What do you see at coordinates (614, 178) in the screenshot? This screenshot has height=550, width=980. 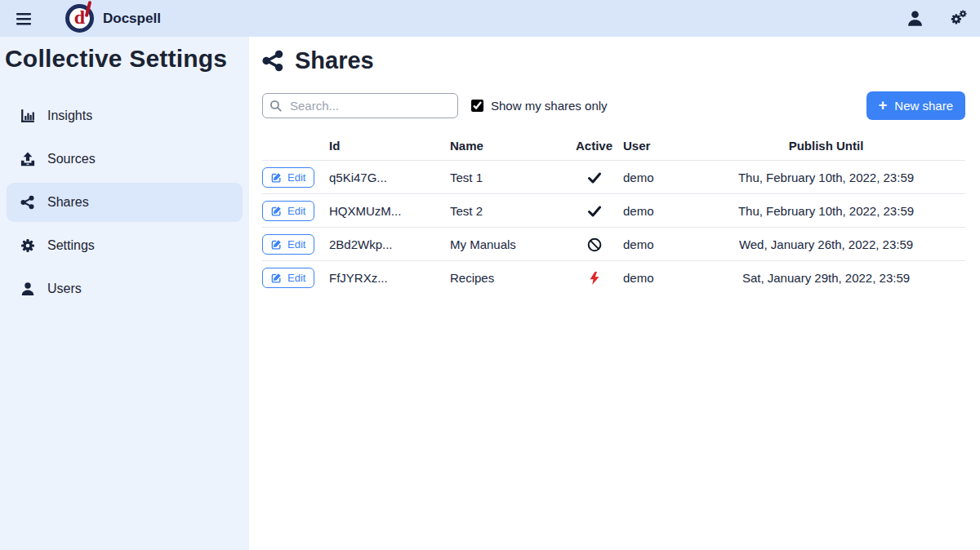 I see `table-row: Edit q5Ki47G... Test 1 demo Thu, Februar…` at bounding box center [614, 178].